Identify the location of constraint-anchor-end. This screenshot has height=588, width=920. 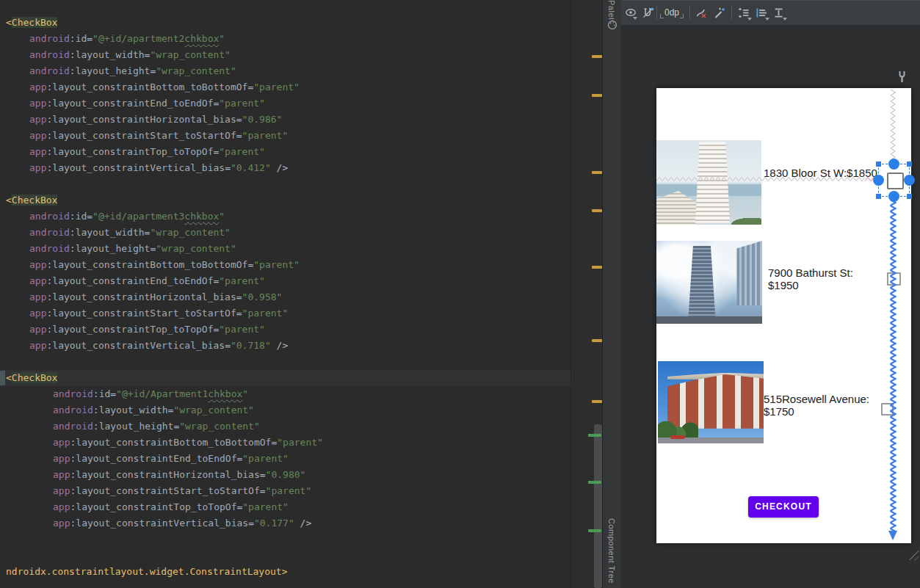
(909, 181).